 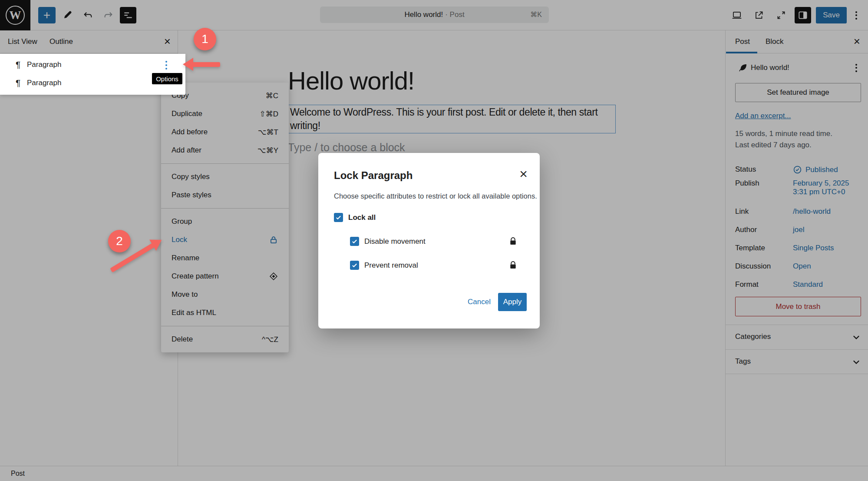 What do you see at coordinates (205, 39) in the screenshot?
I see `annotation-step-1-badge: 1` at bounding box center [205, 39].